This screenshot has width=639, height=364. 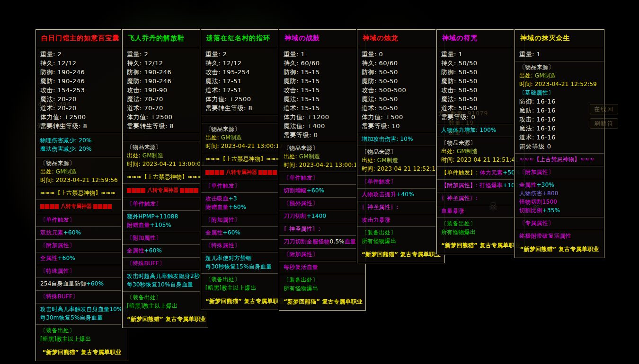 I want to click on stats-block: 重量: 2持久: 12/12攻击: 195-254魔法: 17-51道术: 17…, so click(x=244, y=81).